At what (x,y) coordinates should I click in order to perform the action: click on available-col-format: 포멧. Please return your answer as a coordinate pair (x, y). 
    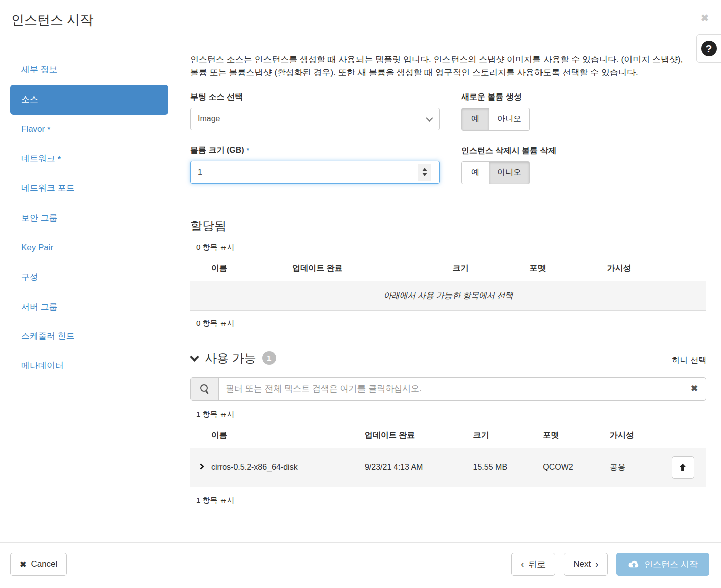
    Looking at the image, I should click on (572, 436).